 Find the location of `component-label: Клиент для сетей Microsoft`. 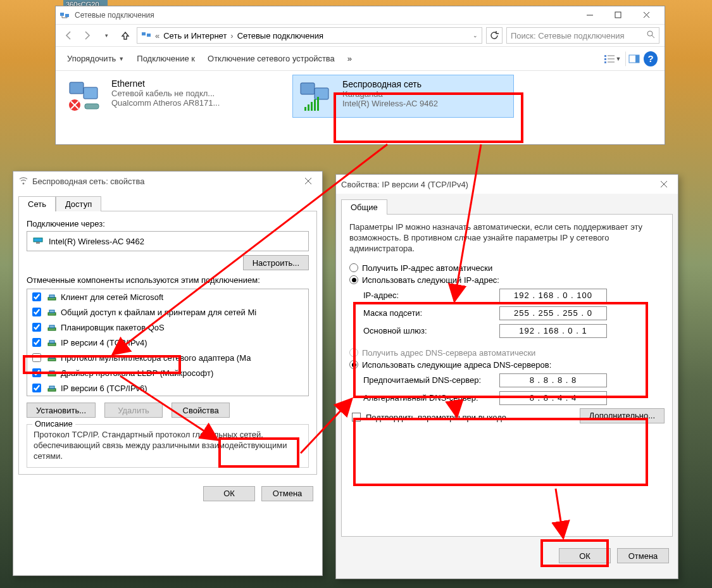

component-label: Клиент для сетей Microsoft is located at coordinates (112, 297).